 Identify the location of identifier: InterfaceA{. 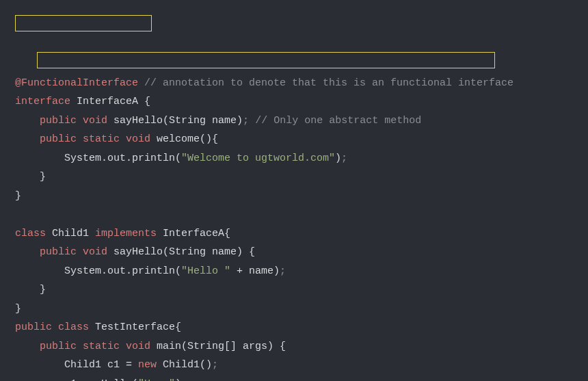
(193, 234).